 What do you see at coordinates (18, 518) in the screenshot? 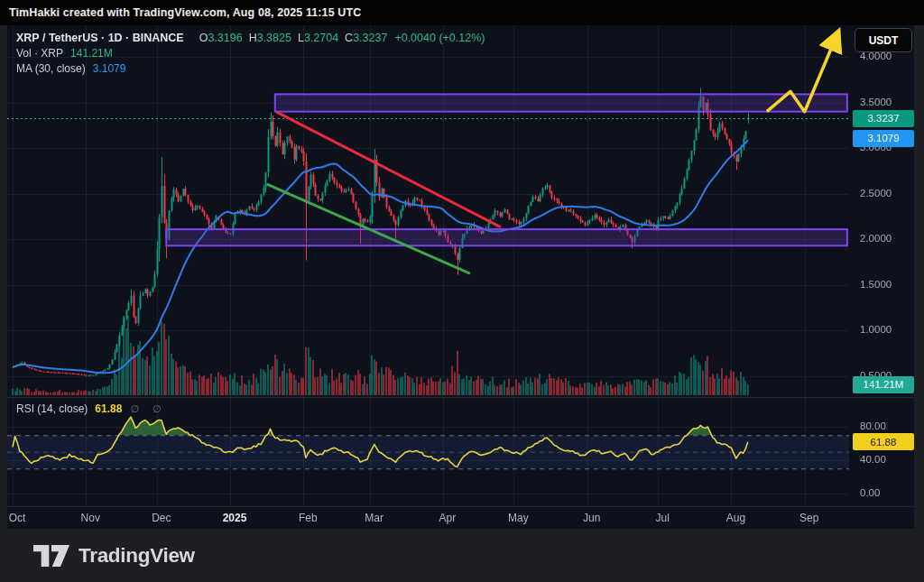
I see `time-axis-label: Oct` at bounding box center [18, 518].